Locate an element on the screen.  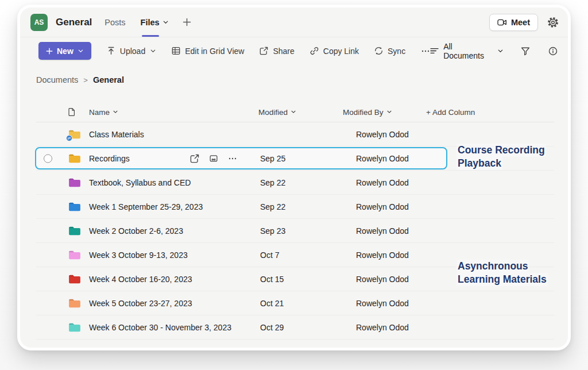
files-toolbar: New Upload Edit in Grid View is located at coordinates (294, 51).